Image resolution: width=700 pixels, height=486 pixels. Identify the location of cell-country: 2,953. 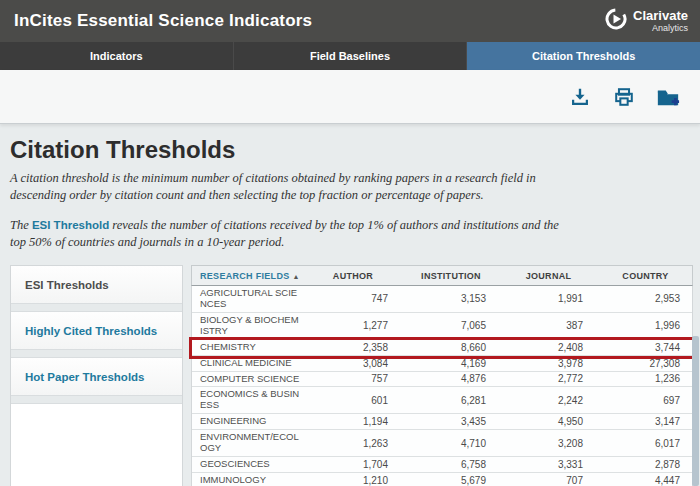
(646, 298).